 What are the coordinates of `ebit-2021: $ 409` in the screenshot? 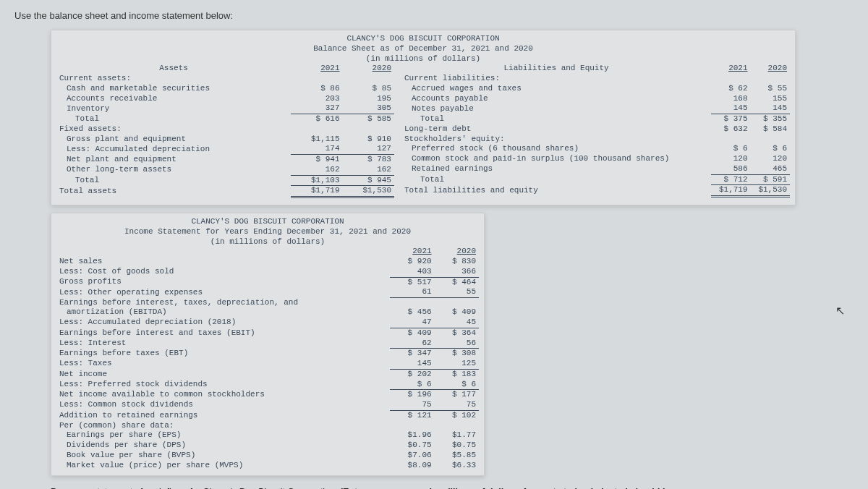 It's located at (412, 333).